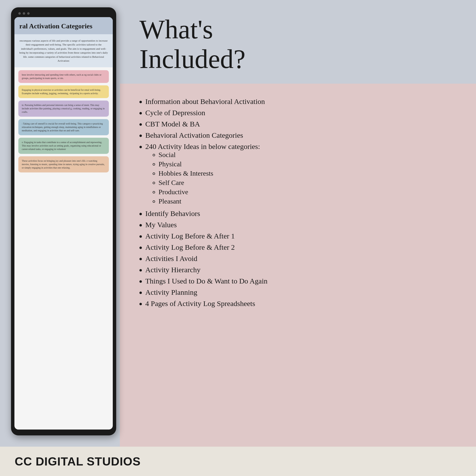 The height and width of the screenshot is (476, 476). What do you see at coordinates (78, 461) in the screenshot?
I see `brand-name: CC DIGITAL STUDIOS` at bounding box center [78, 461].